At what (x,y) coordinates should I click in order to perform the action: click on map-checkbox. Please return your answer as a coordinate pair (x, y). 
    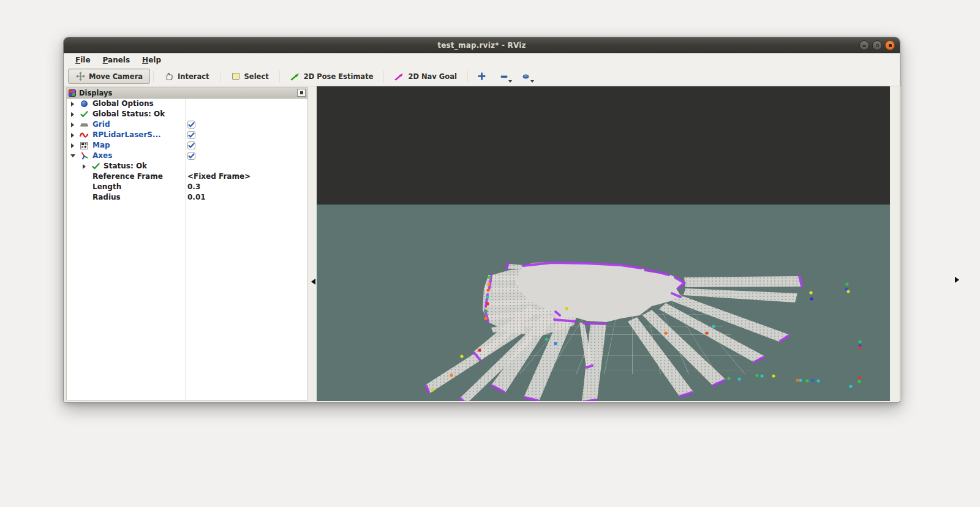
    Looking at the image, I should click on (191, 146).